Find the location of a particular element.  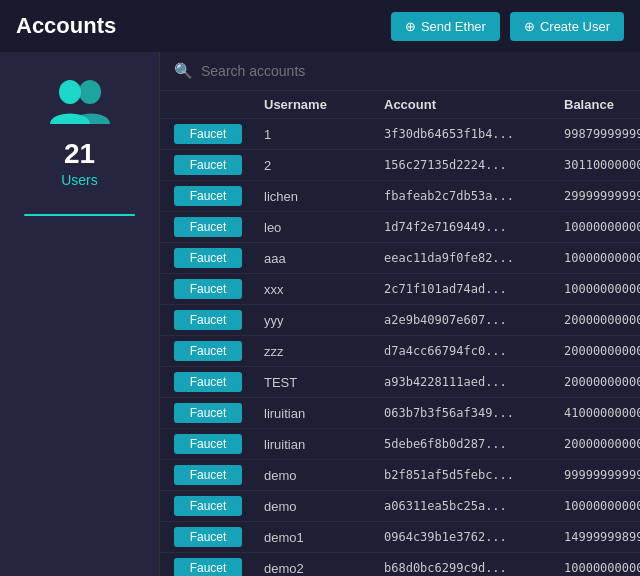

send-ether-label: Send Ether is located at coordinates (454, 26).